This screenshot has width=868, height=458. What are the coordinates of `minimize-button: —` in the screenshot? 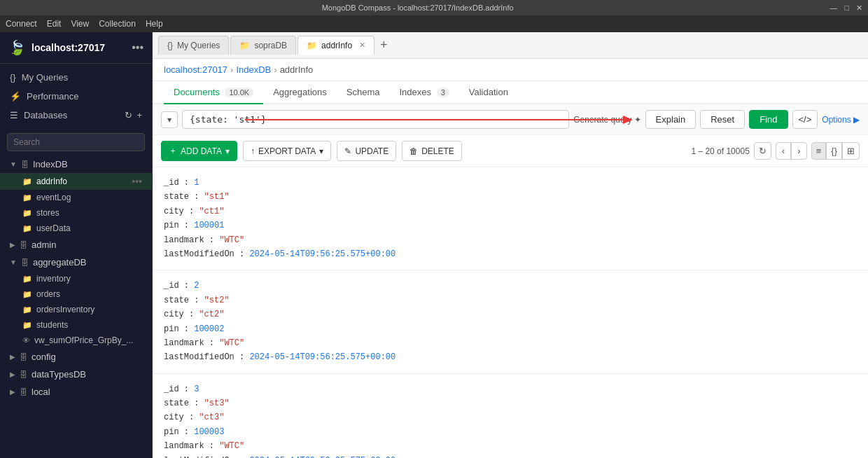 It's located at (833, 8).